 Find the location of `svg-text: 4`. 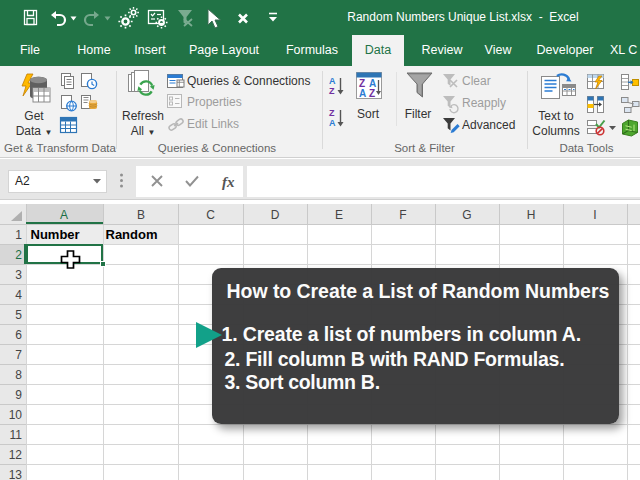

svg-text: 4 is located at coordinates (18, 295).